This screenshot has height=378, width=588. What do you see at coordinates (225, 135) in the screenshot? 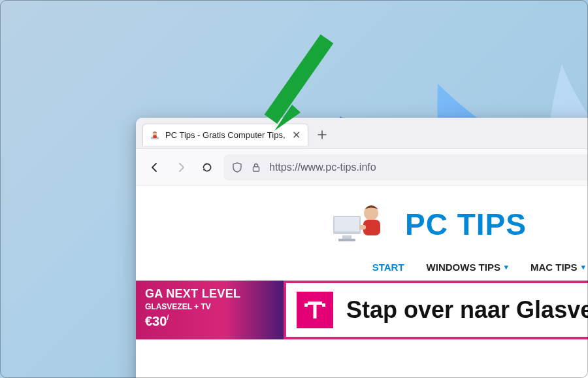
I see `browser-tab: PC Tips - Gratis Computer Tips, ✕` at bounding box center [225, 135].